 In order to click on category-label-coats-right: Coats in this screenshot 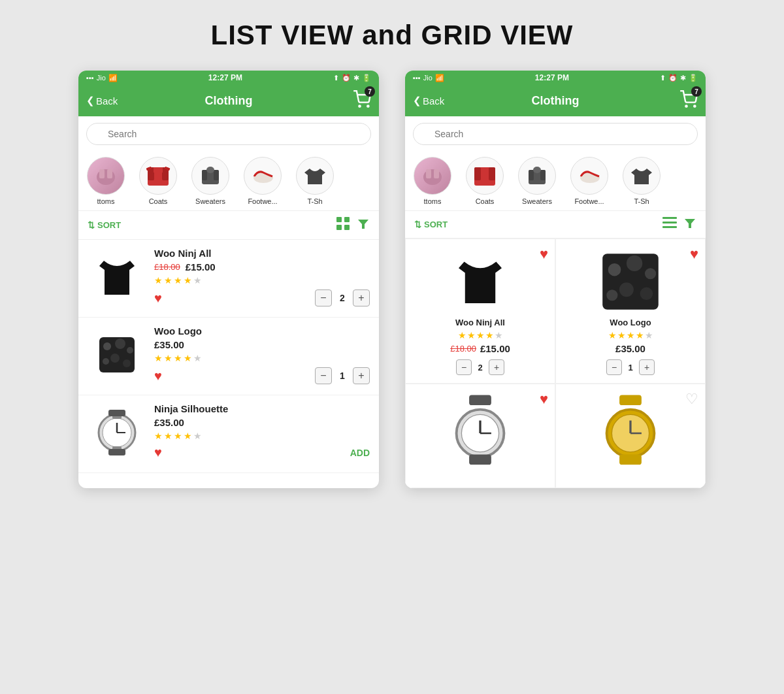, I will do `click(485, 201)`.